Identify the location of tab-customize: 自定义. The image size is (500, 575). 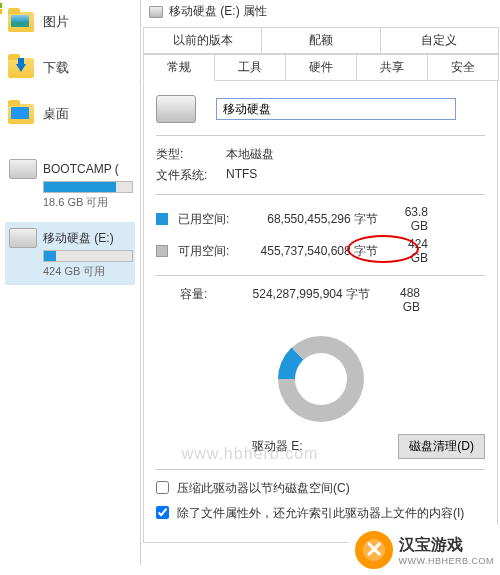
(440, 40).